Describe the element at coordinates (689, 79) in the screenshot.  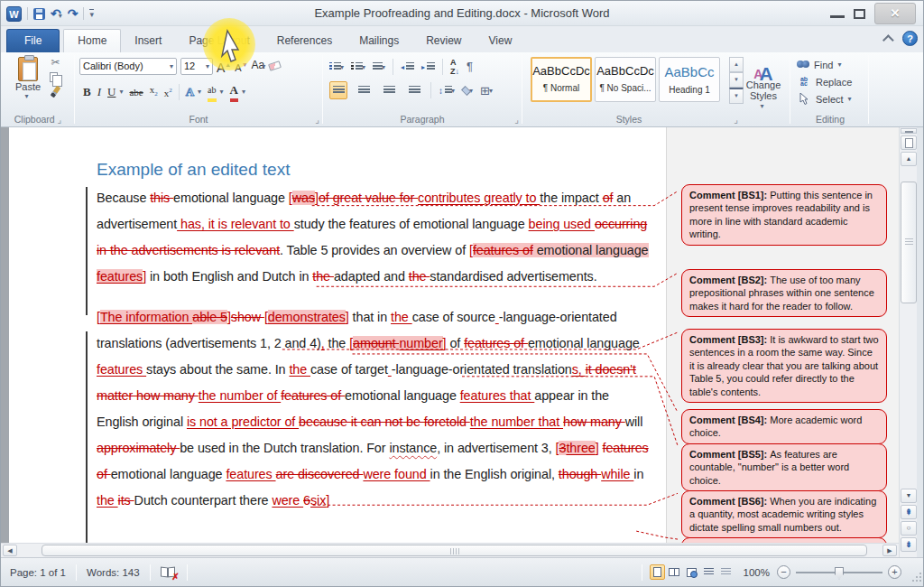
I see `style-card: AaBbCcHeading 1` at that location.